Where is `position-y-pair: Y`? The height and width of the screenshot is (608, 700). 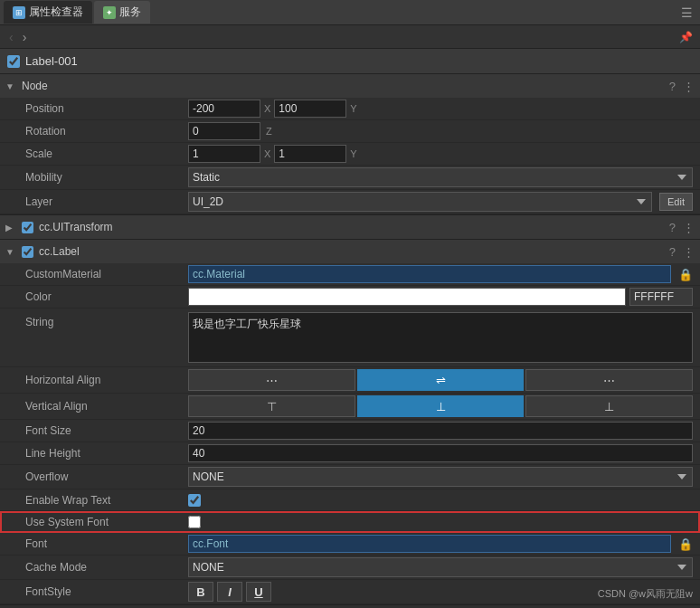
position-y-pair: Y is located at coordinates (315, 109).